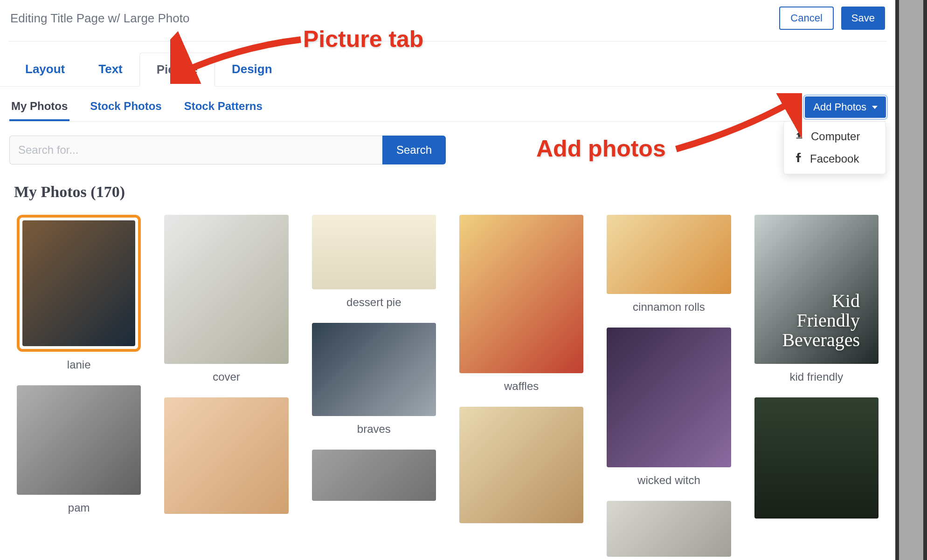 This screenshot has height=560, width=927. Describe the element at coordinates (374, 302) in the screenshot. I see `photo-caption: dessert pie` at that location.